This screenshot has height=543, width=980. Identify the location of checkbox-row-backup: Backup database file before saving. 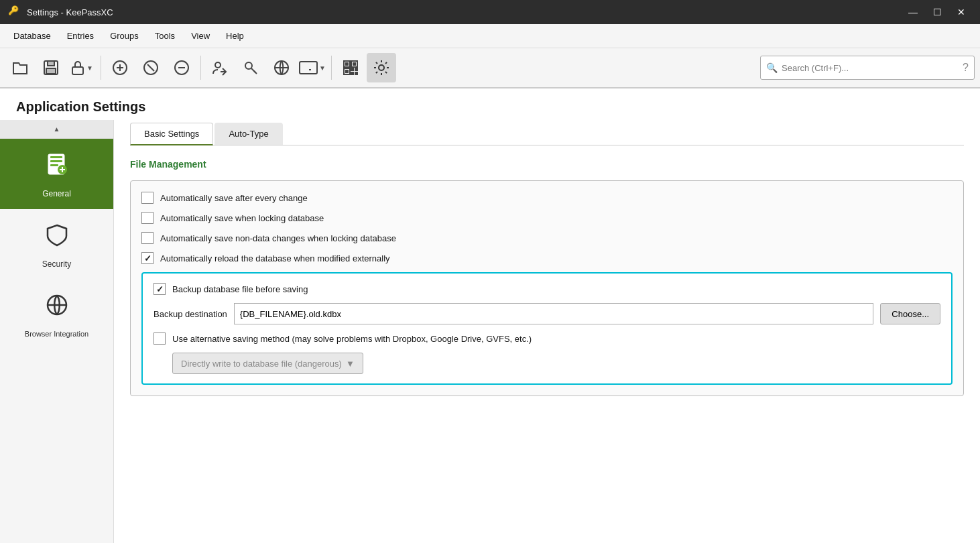
(547, 289).